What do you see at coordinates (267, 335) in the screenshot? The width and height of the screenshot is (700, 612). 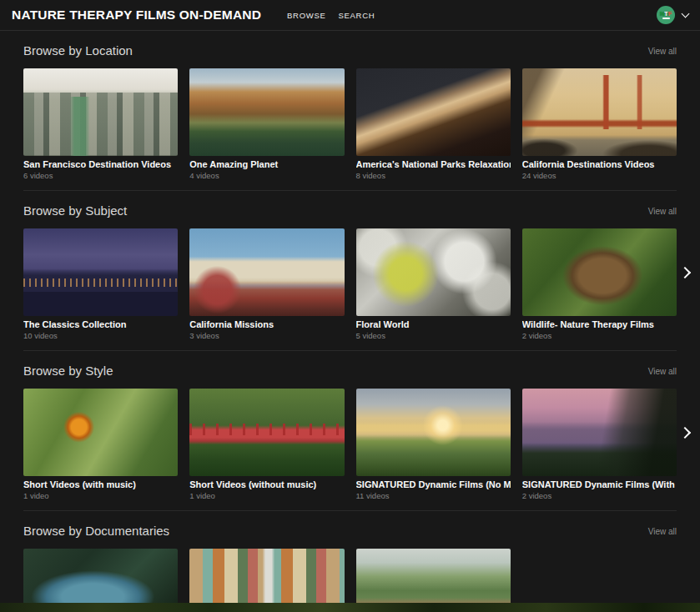 I see `card-video-count: 3 videos` at bounding box center [267, 335].